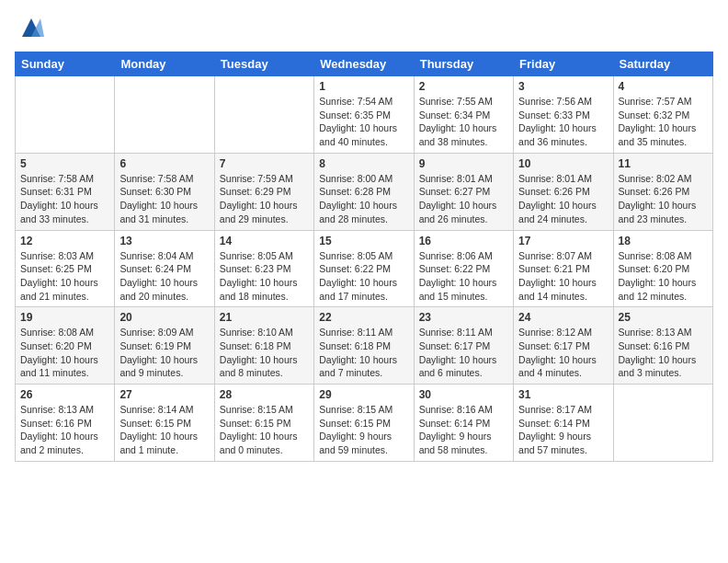  I want to click on calendar-cell: 4Sunrise: 7:57 AM Sunset: 6:32 PM Daylig…, so click(663, 115).